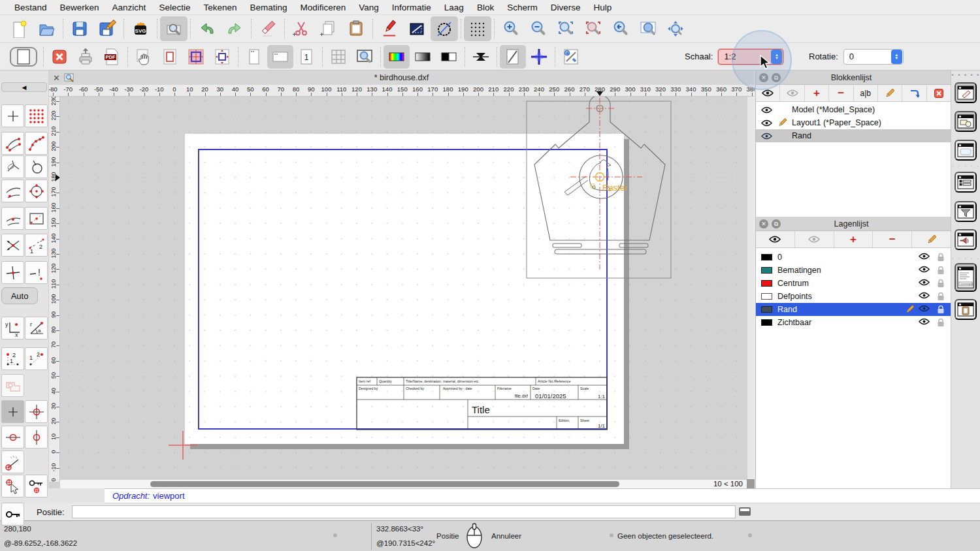 The height and width of the screenshot is (551, 980). I want to click on dock-command-options-button, so click(966, 182).